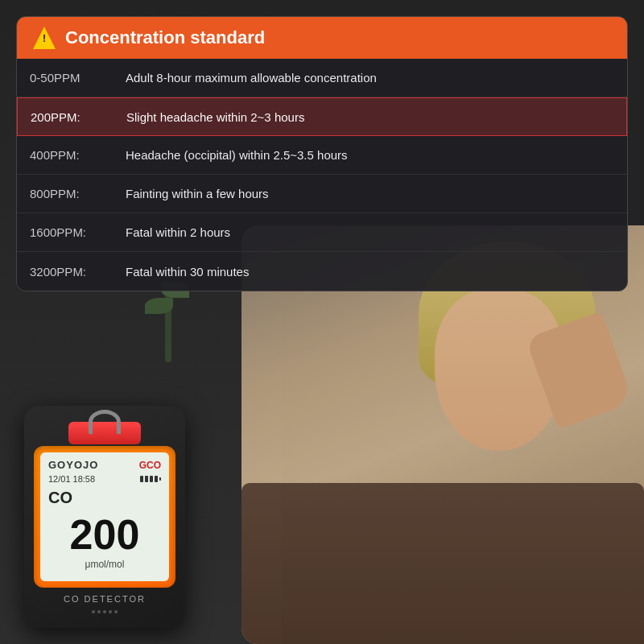 This screenshot has height=644, width=644. What do you see at coordinates (72, 479) in the screenshot?
I see `datetime-text: 12/01 18:58` at bounding box center [72, 479].